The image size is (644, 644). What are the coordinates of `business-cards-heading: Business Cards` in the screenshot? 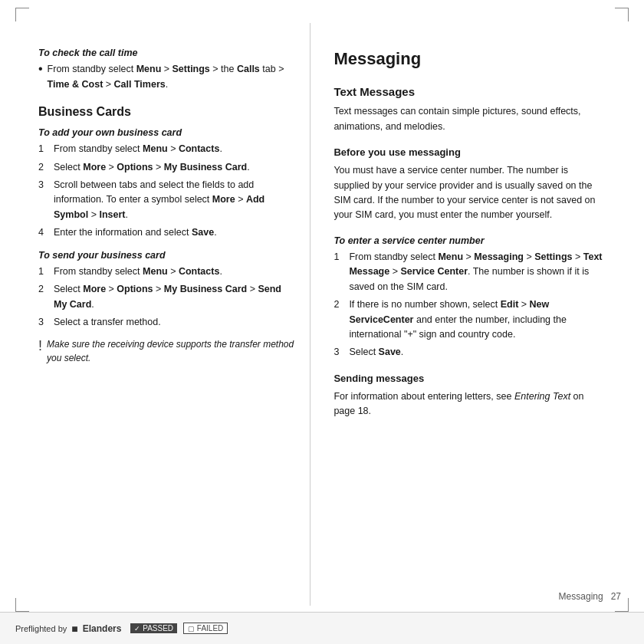 It's located at (166, 112).